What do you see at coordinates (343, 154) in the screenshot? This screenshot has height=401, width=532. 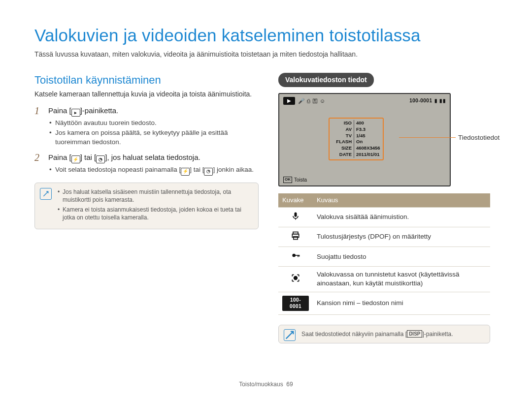 I see `date-label: DATE` at bounding box center [343, 154].